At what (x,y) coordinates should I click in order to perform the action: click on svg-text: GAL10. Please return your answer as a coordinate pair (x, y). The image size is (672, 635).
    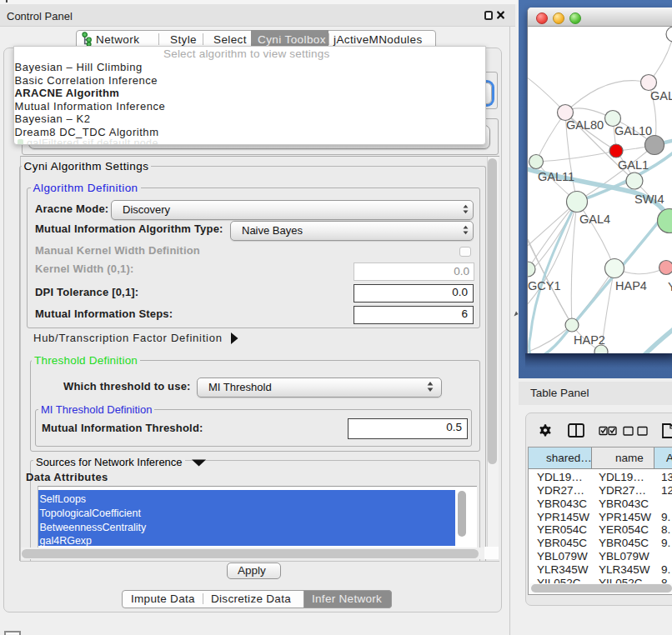
    Looking at the image, I should click on (634, 131).